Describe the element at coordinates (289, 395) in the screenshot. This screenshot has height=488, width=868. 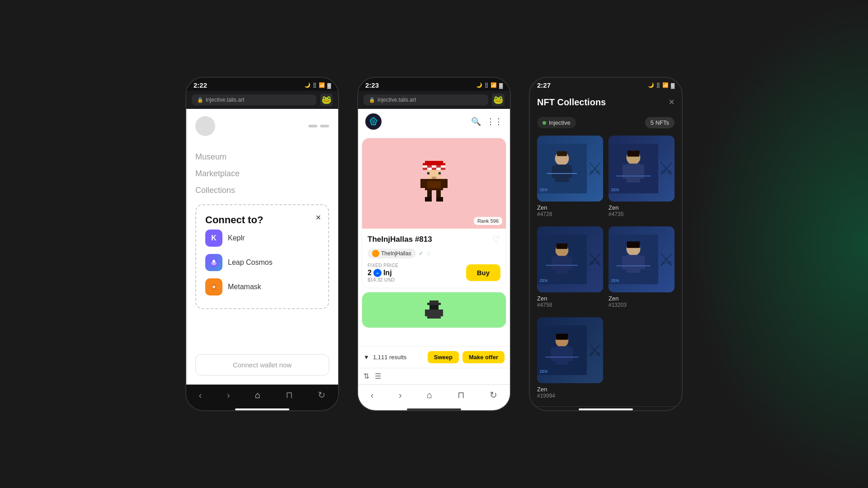
I see `bookmark-btn-1: ⊓` at that location.